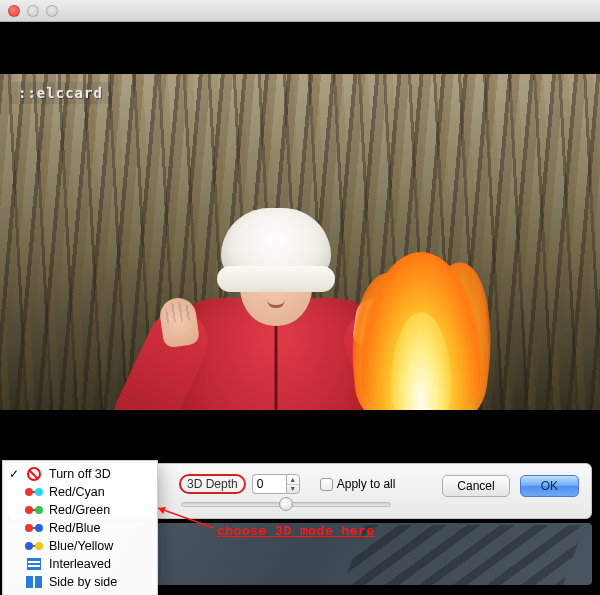 The width and height of the screenshot is (600, 595). What do you see at coordinates (300, 11) in the screenshot?
I see `window-titlebar` at bounding box center [300, 11].